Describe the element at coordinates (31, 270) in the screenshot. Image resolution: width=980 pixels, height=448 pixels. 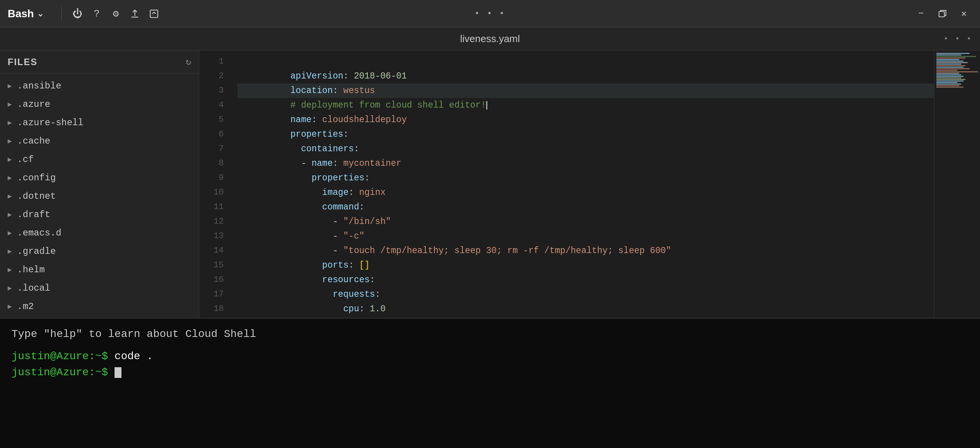
I see `file-name: .helm` at that location.